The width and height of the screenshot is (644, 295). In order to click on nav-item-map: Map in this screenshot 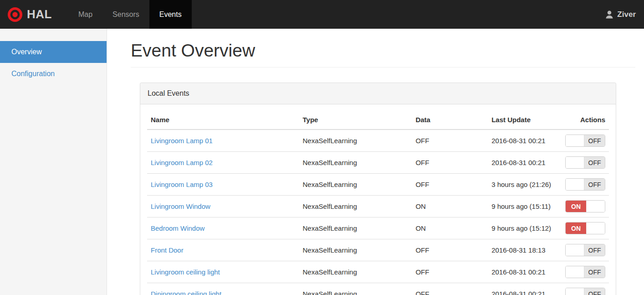, I will do `click(86, 15)`.